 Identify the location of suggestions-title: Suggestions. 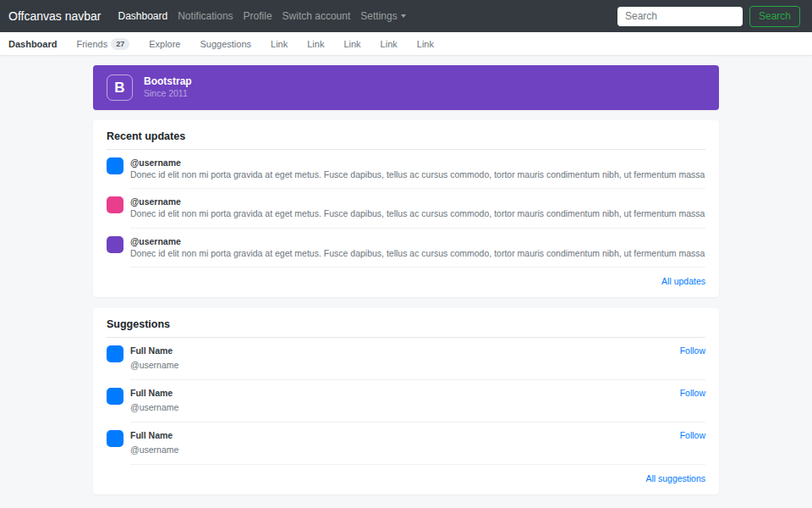
(406, 329).